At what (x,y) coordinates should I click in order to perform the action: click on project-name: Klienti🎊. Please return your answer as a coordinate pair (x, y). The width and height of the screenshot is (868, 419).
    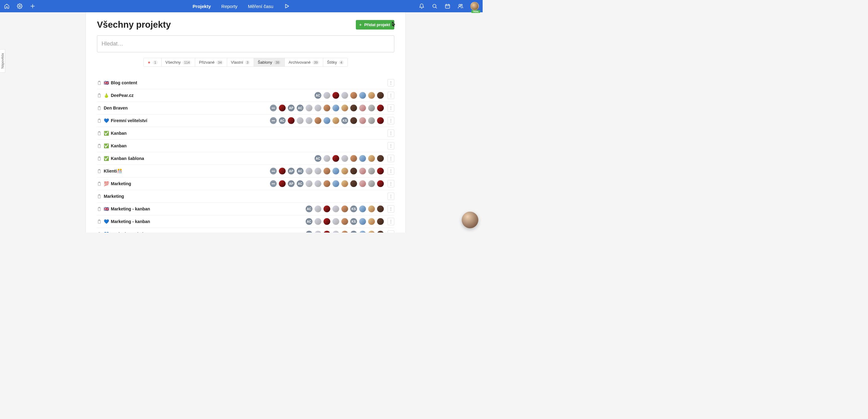
    Looking at the image, I should click on (187, 171).